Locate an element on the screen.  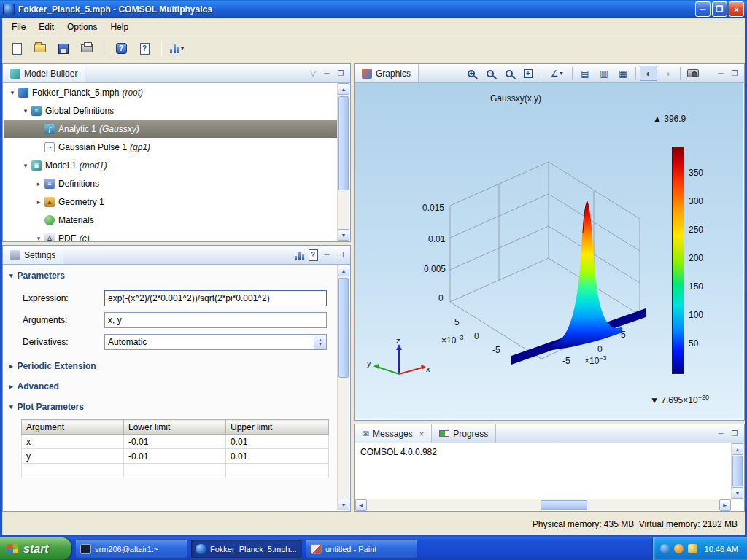
col-argument: Argument is located at coordinates (73, 427).